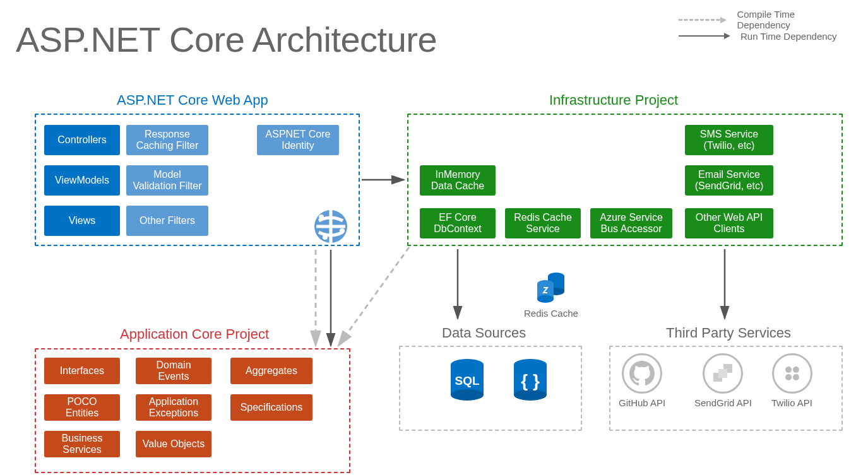  Describe the element at coordinates (631, 223) in the screenshot. I see `azure-bus-node: Azure Service Bus Accessor` at that location.